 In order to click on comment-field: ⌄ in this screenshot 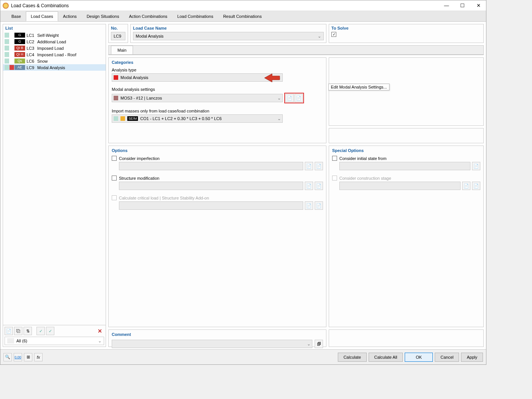, I will do `click(212, 344)`.